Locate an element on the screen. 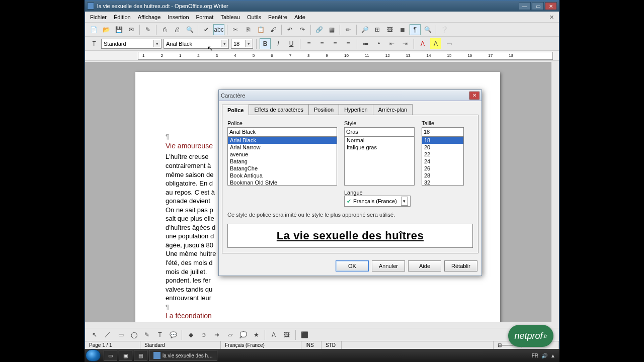 Image resolution: width=644 pixels, height=362 pixels. line-icon: ／ is located at coordinates (108, 335).